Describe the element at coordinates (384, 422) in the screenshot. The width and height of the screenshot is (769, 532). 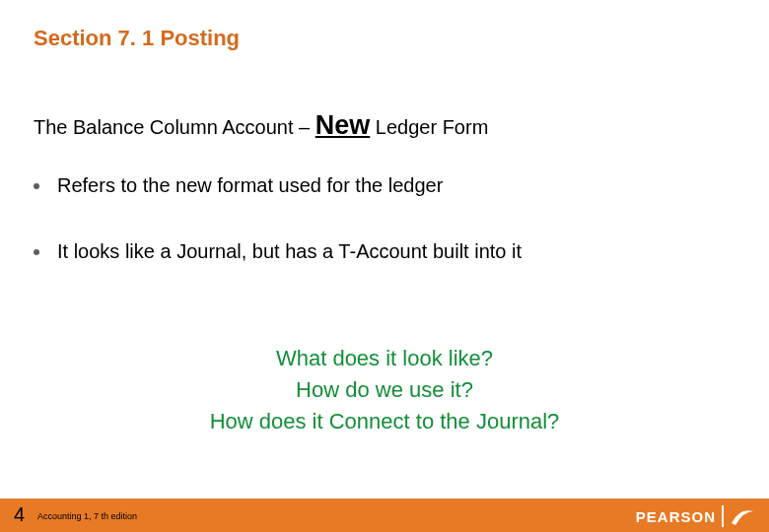
I see `question-line: How does it Connect to the Journal?` at that location.